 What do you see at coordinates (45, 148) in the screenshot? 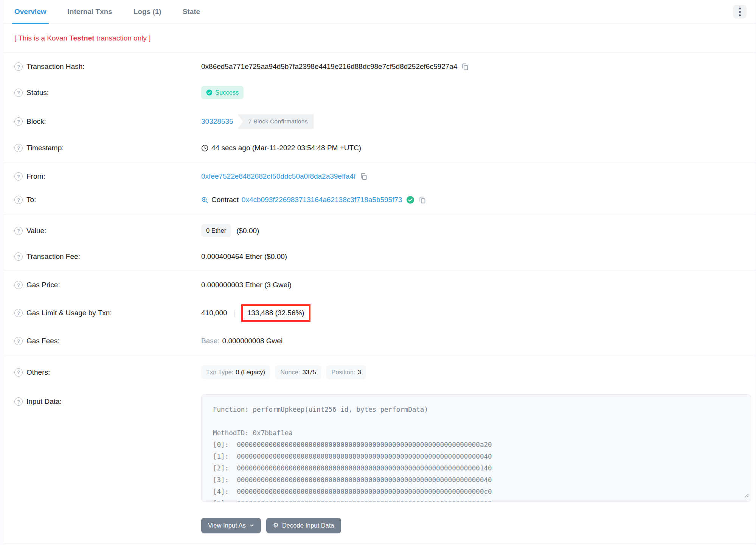
I see `label-text: Timestamp:` at bounding box center [45, 148].